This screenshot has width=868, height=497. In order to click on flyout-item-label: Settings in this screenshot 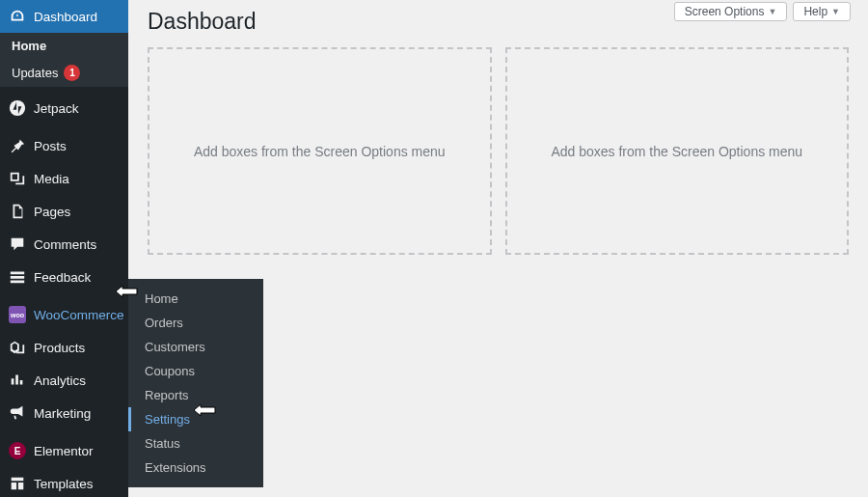, I will do `click(168, 419)`.